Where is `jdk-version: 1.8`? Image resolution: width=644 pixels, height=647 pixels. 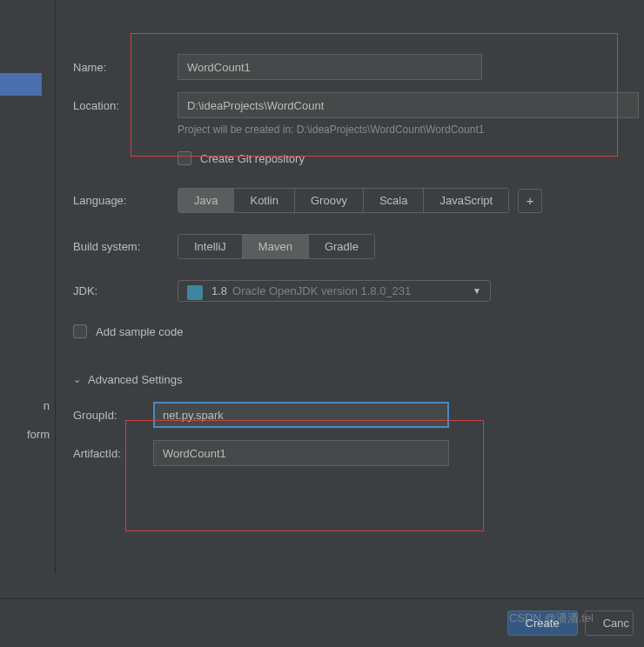
jdk-version: 1.8 is located at coordinates (219, 290).